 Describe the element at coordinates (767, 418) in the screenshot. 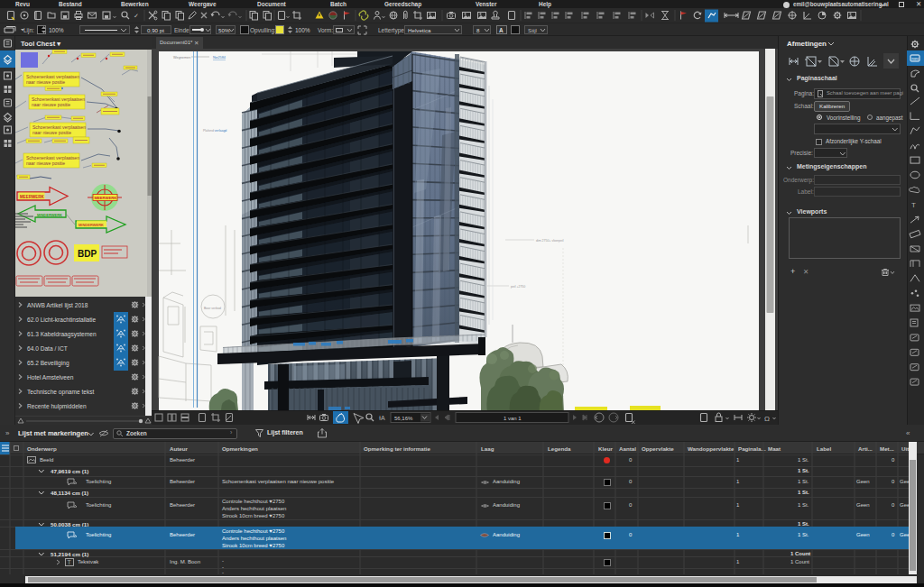

I see `svg-text: Ω` at that location.